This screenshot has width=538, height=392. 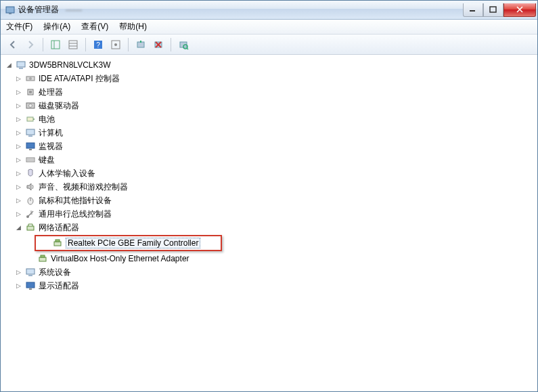 I want to click on tree-node-label: IDE ATA/ATAPI 控制器, so click(x=79, y=79).